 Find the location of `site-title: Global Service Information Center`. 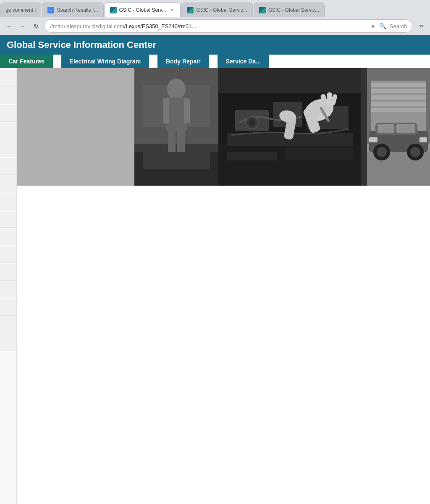

site-title: Global Service Information Center is located at coordinates (81, 45).